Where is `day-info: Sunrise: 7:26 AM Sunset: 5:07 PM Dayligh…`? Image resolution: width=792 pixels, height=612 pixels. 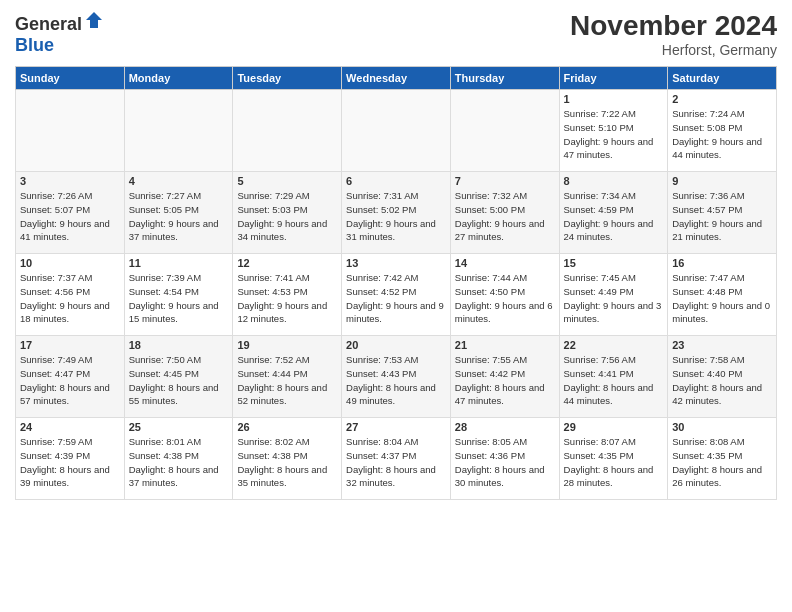 day-info: Sunrise: 7:26 AM Sunset: 5:07 PM Dayligh… is located at coordinates (70, 216).